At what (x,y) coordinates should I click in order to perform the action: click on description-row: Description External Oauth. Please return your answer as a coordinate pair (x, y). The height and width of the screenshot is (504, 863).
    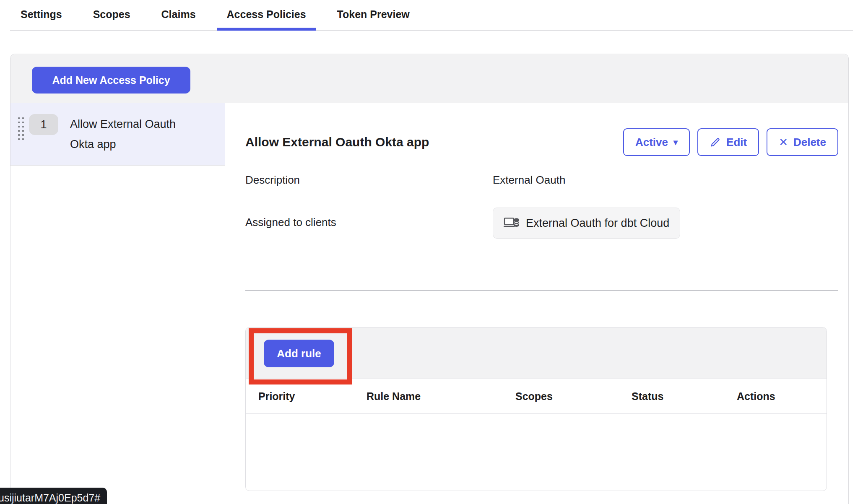
    Looking at the image, I should click on (542, 180).